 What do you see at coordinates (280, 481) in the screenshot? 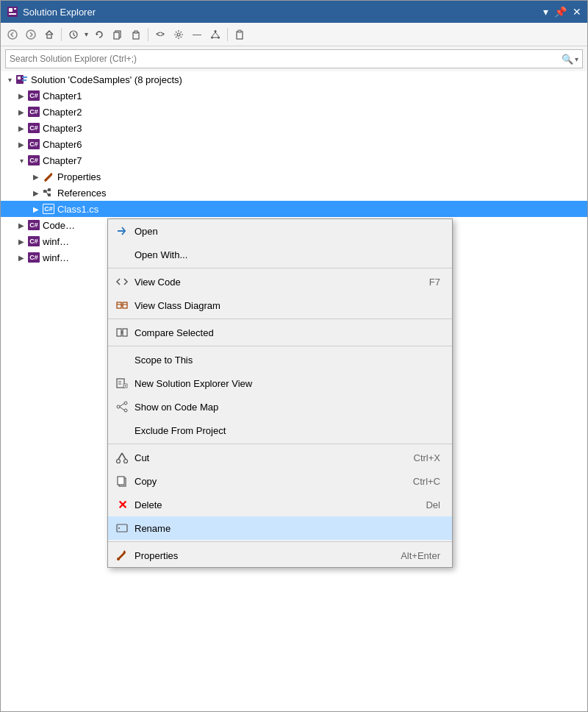
I see `ctx-copy: Copy Ctrl+C` at bounding box center [280, 481].